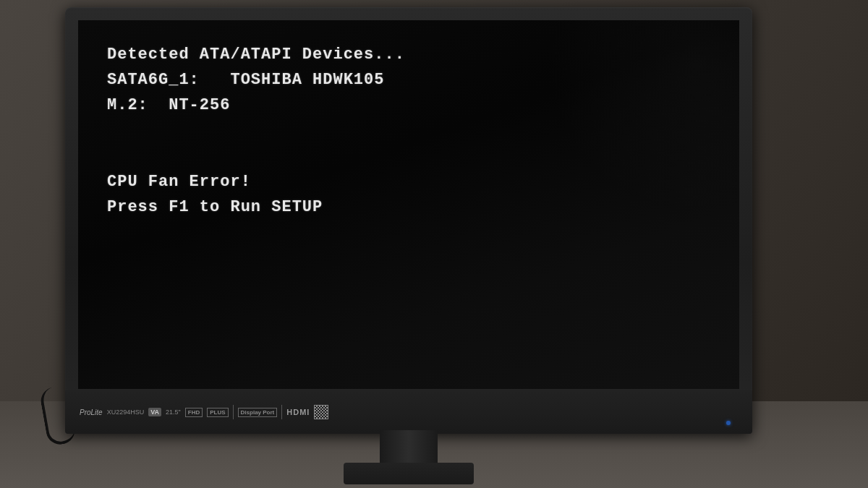 The image size is (868, 488). Describe the element at coordinates (256, 106) in the screenshot. I see `bios-line-3: M.2: NT-256` at that location.